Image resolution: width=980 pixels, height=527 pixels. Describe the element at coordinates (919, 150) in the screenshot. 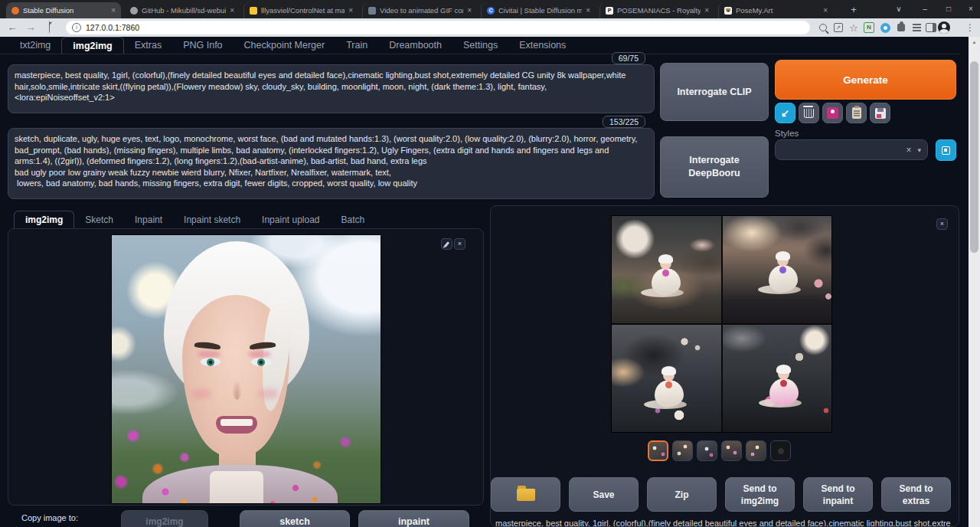

I see `chevron-down-icon: ▾` at that location.